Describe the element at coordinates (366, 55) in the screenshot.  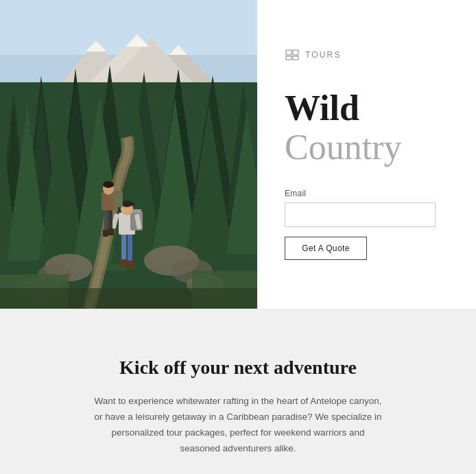
I see `nav-label: TOURS` at that location.